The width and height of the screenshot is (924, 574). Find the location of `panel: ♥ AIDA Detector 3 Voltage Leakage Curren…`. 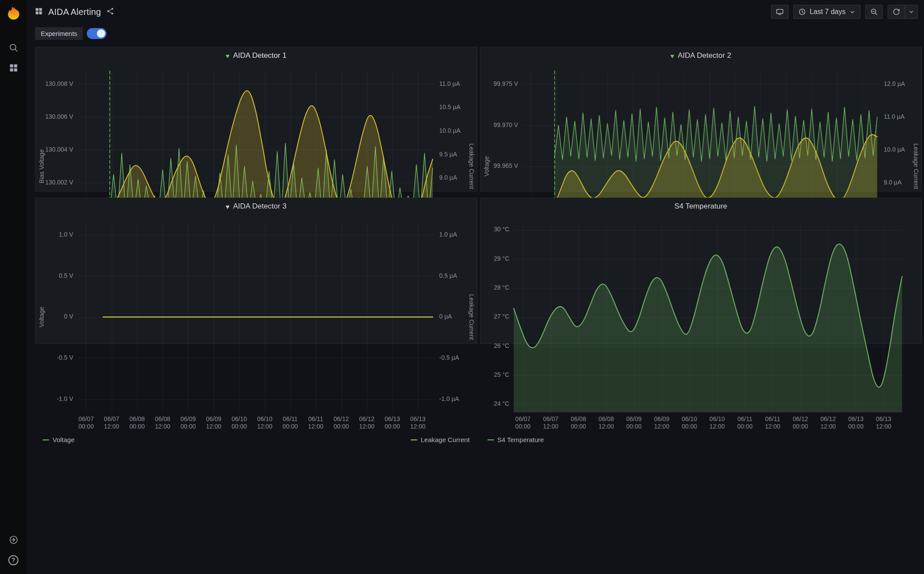

panel: ♥ AIDA Detector 3 Voltage Leakage Curren… is located at coordinates (256, 271).